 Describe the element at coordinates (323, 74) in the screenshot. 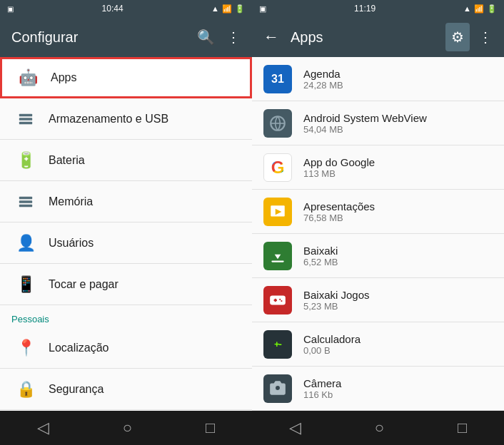

I see `agenda-name: Agenda` at that location.